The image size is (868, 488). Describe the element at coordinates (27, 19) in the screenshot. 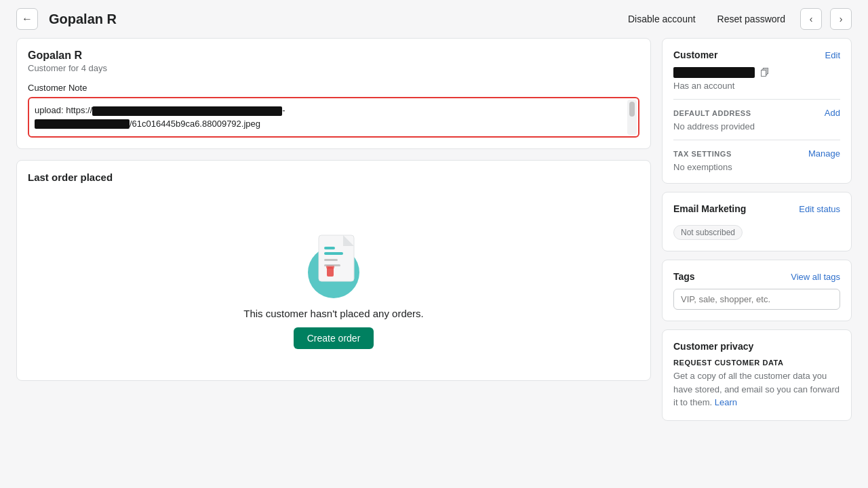

I see `back-icon: ←` at that location.